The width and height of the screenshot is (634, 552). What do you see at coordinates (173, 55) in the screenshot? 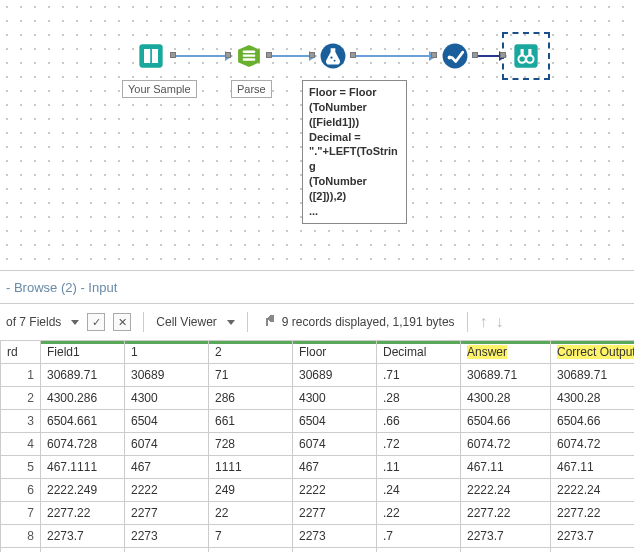
I see `anchor-out` at bounding box center [173, 55].